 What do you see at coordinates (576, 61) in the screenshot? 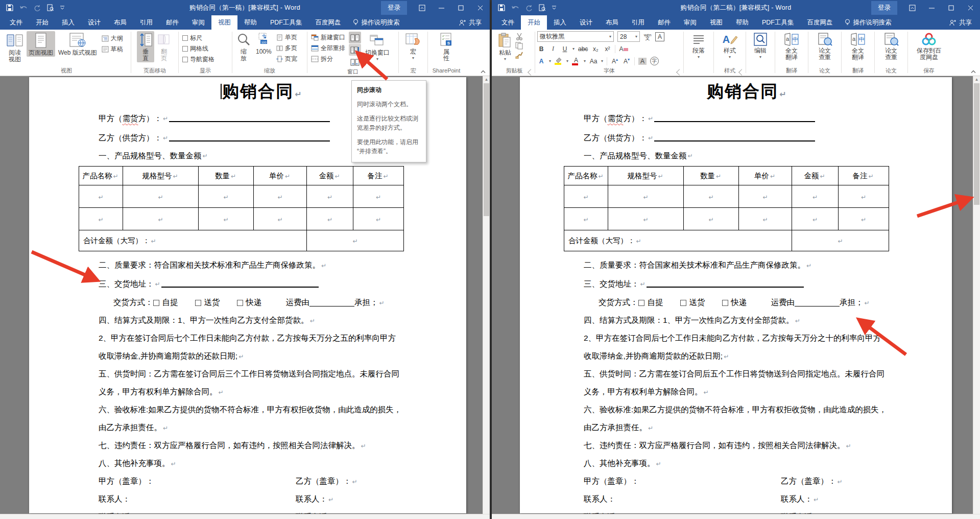
I see `font-color-button: A` at bounding box center [576, 61].